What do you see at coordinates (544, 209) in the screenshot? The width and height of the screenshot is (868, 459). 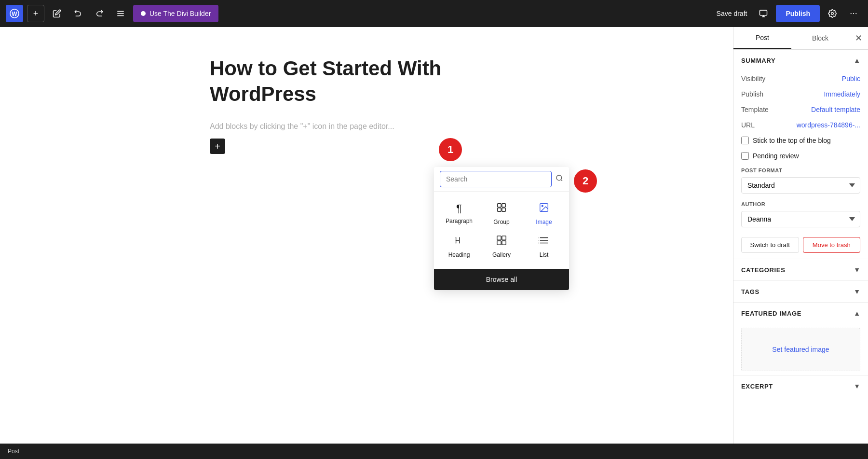 I see `image-icon` at bounding box center [544, 209].